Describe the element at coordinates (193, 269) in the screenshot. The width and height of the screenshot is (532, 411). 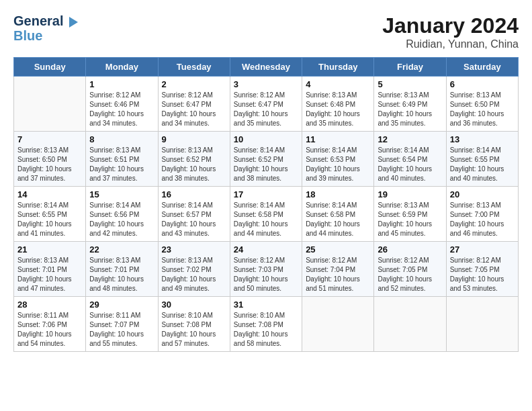
I see `calendar-cell: 23Sunrise: 8:13 AM Sunset: 7:02 PM Dayli…` at that location.